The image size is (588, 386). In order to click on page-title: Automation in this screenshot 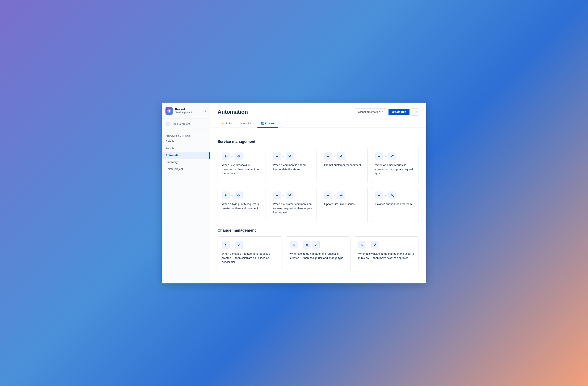, I will do `click(233, 112)`.